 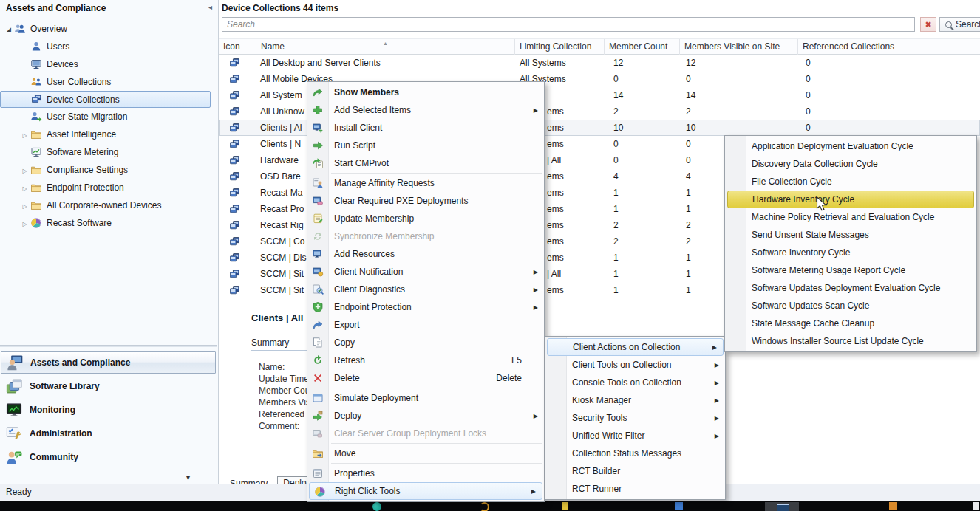 What do you see at coordinates (851, 217) in the screenshot?
I see `menu-item-machine-policy-retrieval-and-evaluation-cycle: Machine Policy Retrieval and Evaluation …` at bounding box center [851, 217].